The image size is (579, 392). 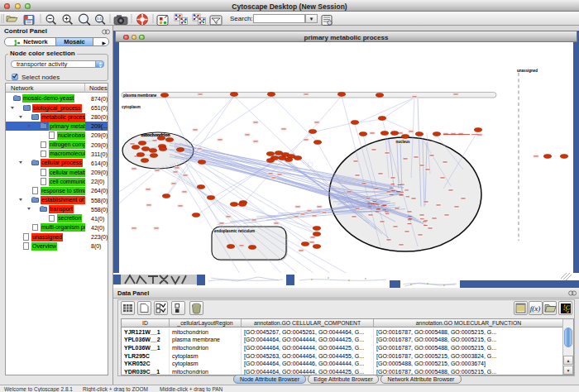 I want to click on svg-text: mitochondrion, so click(x=156, y=135).